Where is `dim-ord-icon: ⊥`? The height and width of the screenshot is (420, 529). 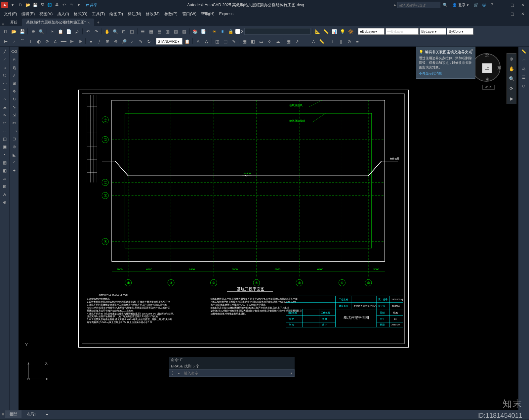
dim-ord-icon: ⊥ is located at coordinates (30, 41).